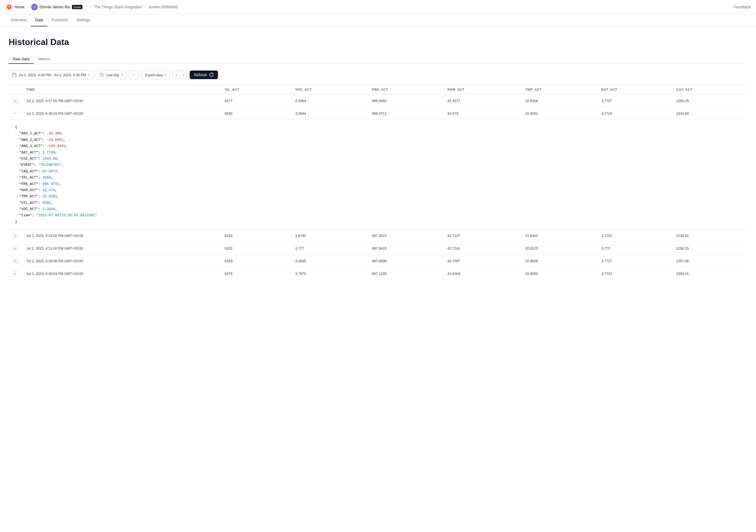  What do you see at coordinates (405, 114) in the screenshot?
I see `cell-pre-act: 996.9711` at bounding box center [405, 114].